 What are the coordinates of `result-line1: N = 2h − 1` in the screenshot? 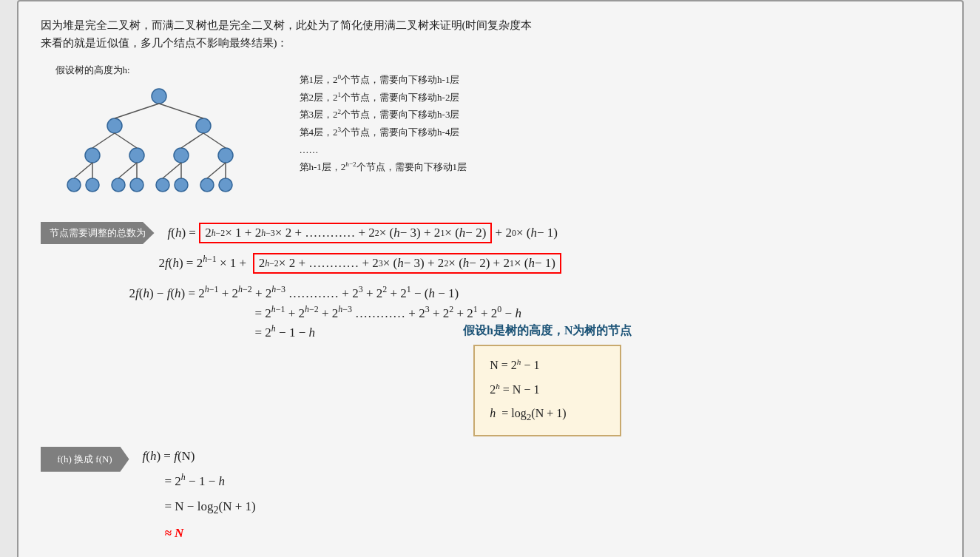 It's located at (547, 365).